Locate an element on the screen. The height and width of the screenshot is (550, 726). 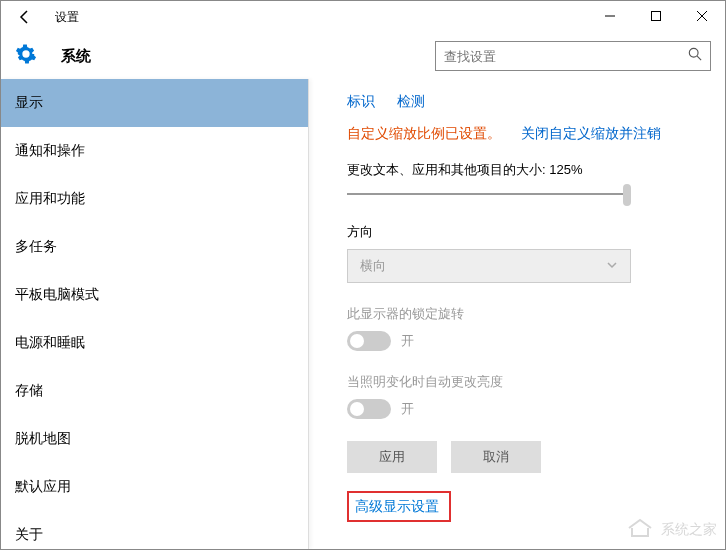
sidebar-item-label: 显示 is located at coordinates (29, 103).